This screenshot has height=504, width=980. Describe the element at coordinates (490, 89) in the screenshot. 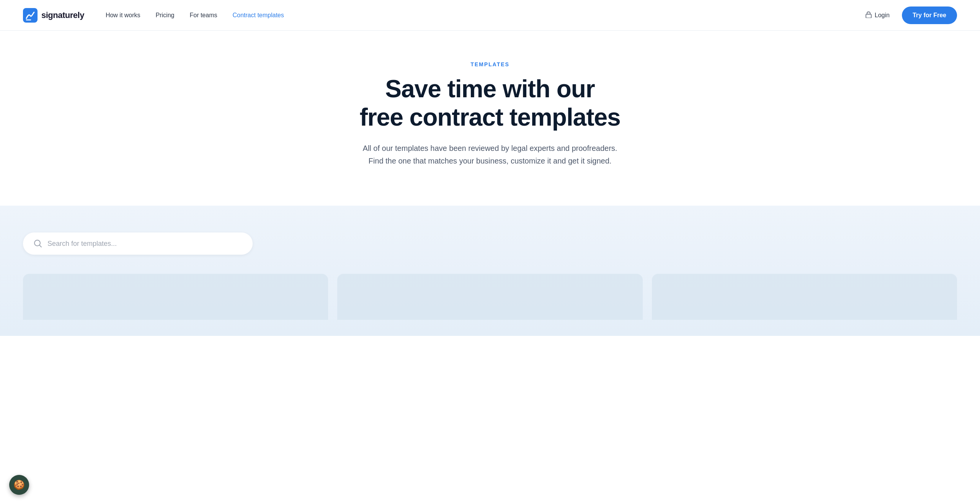

I see `hero-title-line1: Save time with our` at that location.